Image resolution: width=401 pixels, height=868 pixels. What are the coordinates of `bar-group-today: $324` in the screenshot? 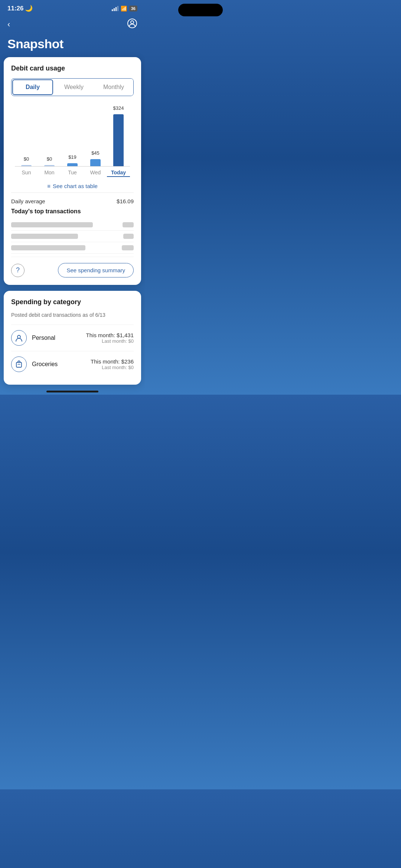 It's located at (118, 136).